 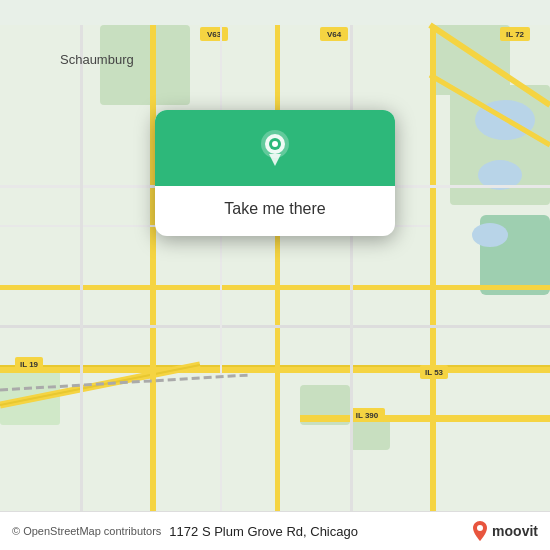 I want to click on city-label: Schaumburg, so click(x=97, y=60).